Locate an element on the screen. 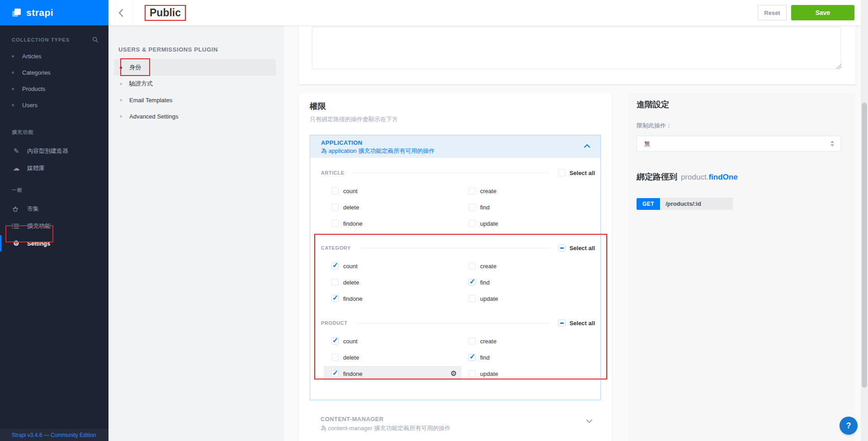 Image resolution: width=868 pixels, height=441 pixels. content-manager-section: CONTENT-MANAGER 為 content-manager 擴充功能定義… is located at coordinates (455, 424).